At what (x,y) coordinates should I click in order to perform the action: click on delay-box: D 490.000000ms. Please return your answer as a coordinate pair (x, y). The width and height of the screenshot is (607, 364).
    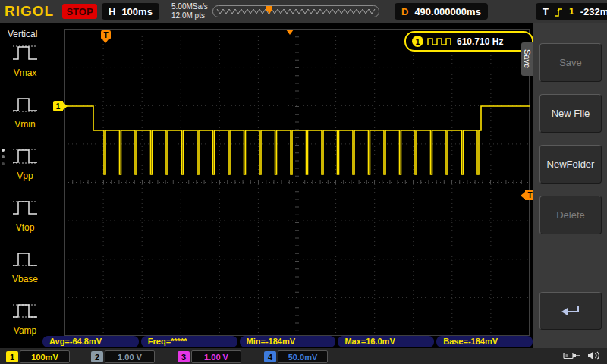
    Looking at the image, I should click on (442, 11).